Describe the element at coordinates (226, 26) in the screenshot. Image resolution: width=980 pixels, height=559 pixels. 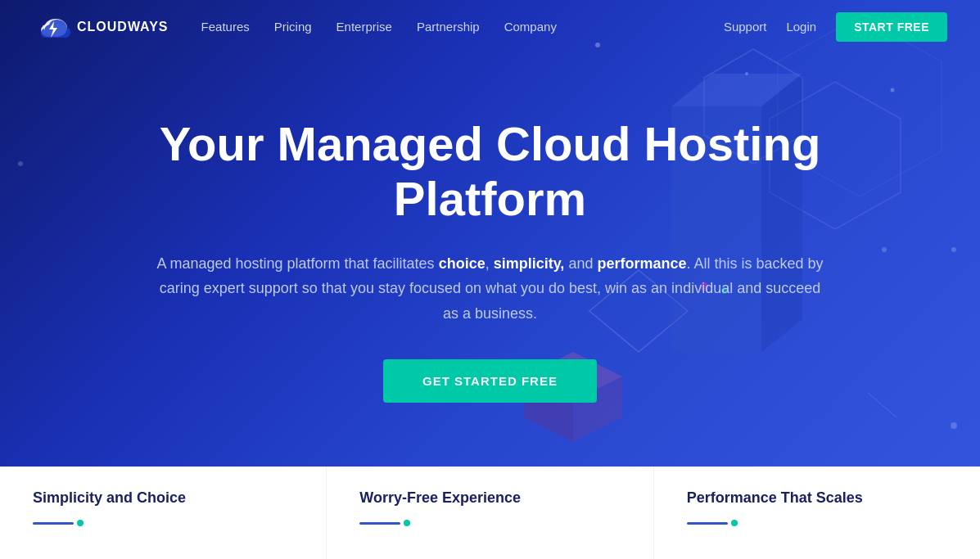
I see `nav-features: Features` at that location.